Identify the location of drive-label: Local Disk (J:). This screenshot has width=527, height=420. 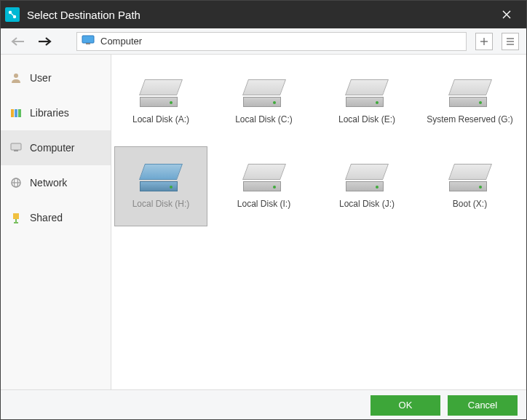
(367, 204).